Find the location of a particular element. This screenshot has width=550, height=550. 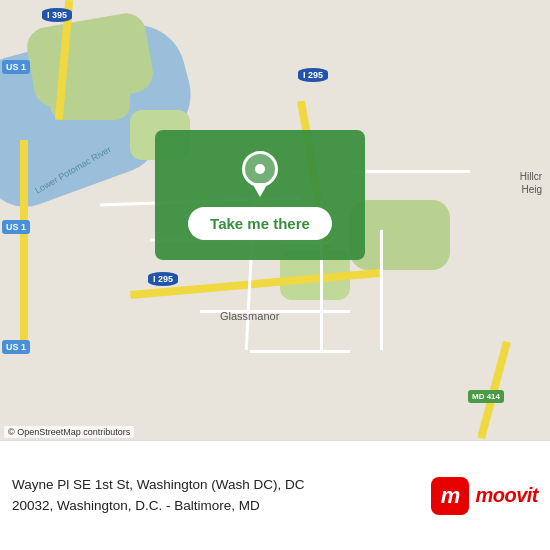

moovit-text: moovit is located at coordinates (506, 496).